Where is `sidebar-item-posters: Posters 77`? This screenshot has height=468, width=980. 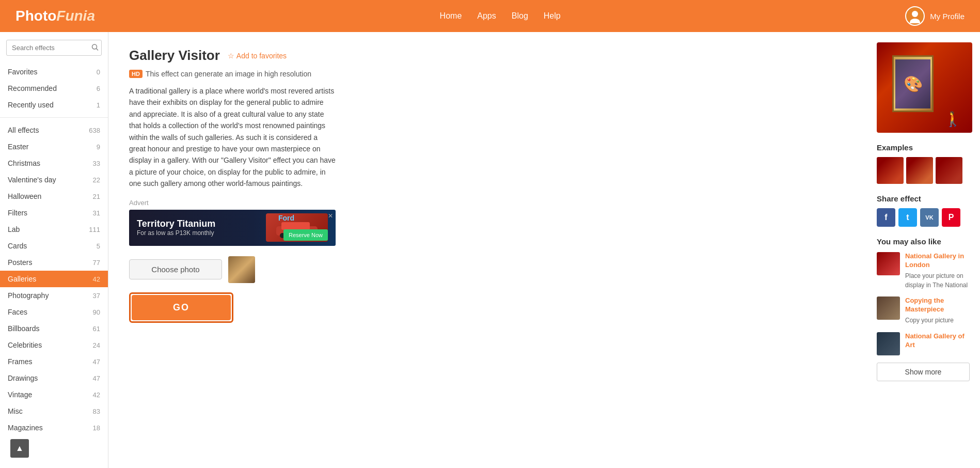 sidebar-item-posters: Posters 77 is located at coordinates (54, 262).